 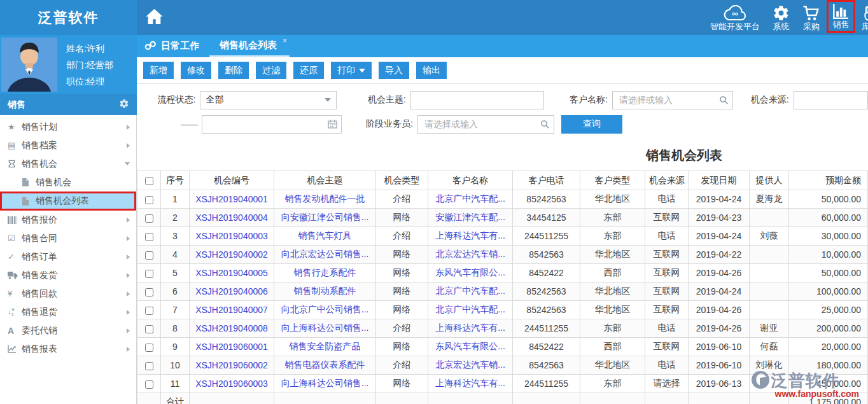 I want to click on tab-daily-work: 日常工作, so click(x=173, y=46).